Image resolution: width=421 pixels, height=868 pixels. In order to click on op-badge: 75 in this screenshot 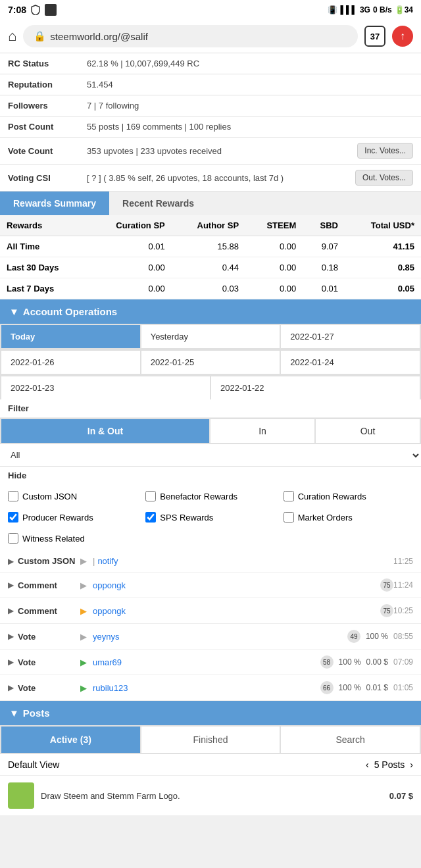, I will do `click(387, 611)`.